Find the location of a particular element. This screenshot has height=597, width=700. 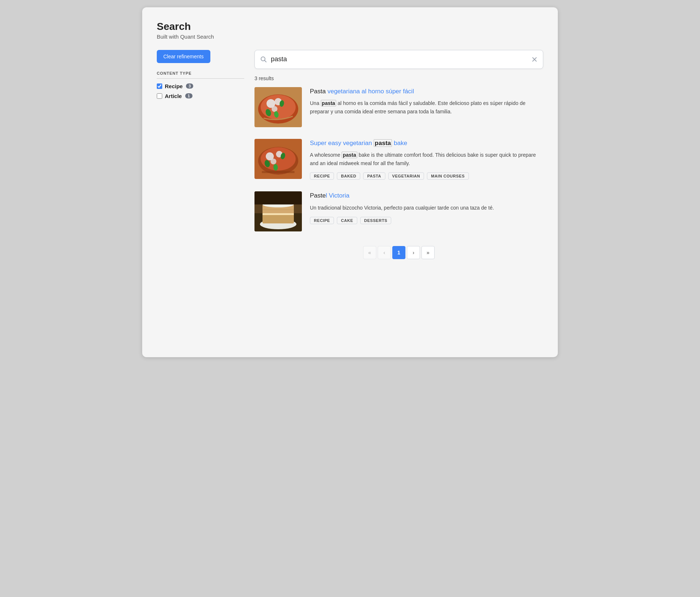

facet-label-article: Article is located at coordinates (174, 96).